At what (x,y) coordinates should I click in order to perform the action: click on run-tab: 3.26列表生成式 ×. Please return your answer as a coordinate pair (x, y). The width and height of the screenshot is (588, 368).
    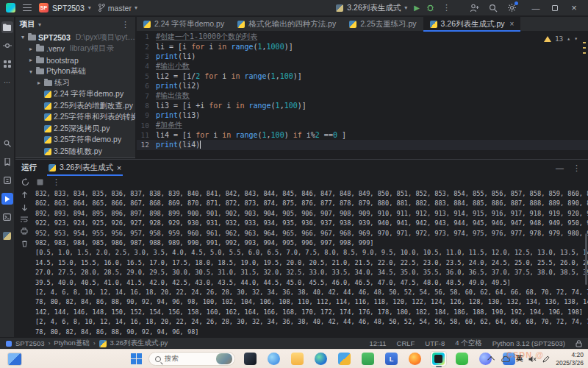
    Looking at the image, I should click on (85, 168).